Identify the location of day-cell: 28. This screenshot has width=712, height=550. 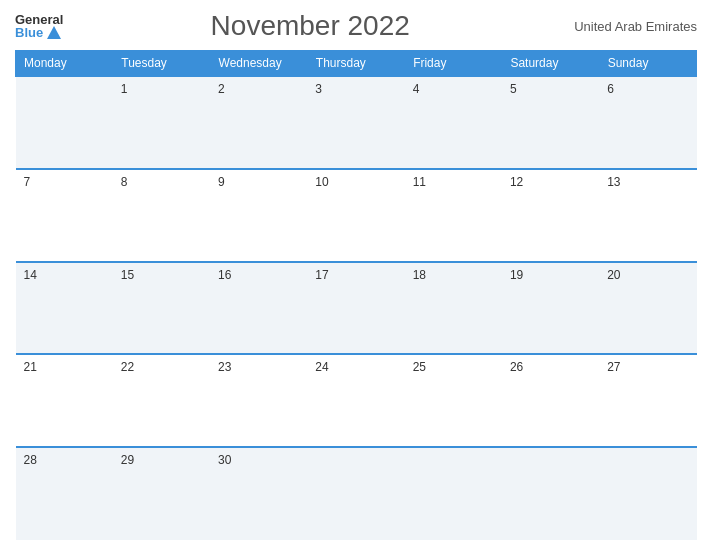
(64, 494).